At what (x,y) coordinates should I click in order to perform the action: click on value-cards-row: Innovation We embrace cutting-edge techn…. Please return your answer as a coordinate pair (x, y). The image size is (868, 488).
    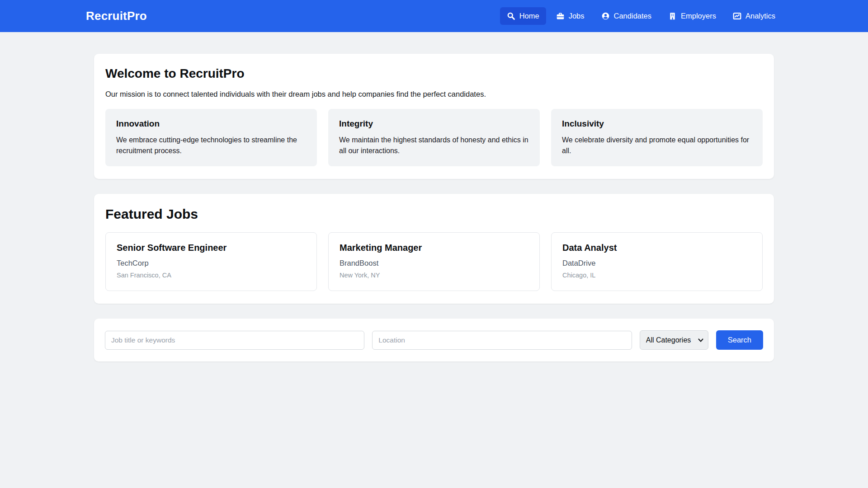
    Looking at the image, I should click on (434, 137).